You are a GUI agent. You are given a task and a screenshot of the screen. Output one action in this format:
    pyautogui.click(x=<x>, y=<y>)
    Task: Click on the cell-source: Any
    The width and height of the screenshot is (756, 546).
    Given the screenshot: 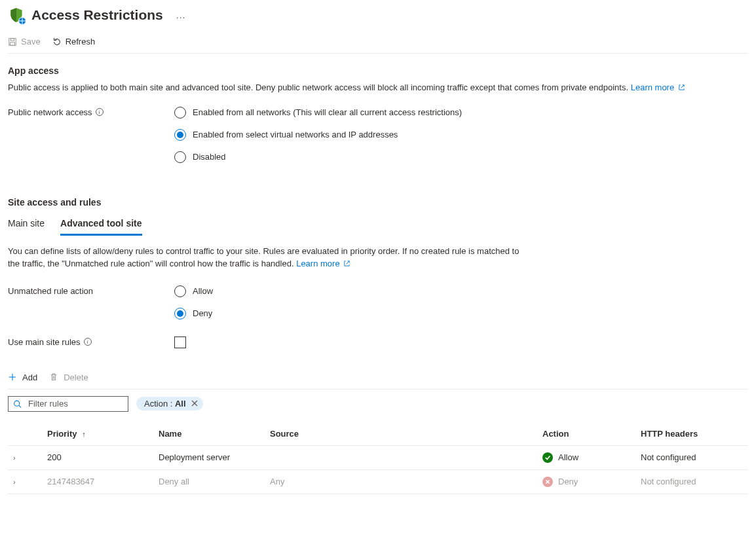 What is the action you would take?
    pyautogui.click(x=406, y=482)
    